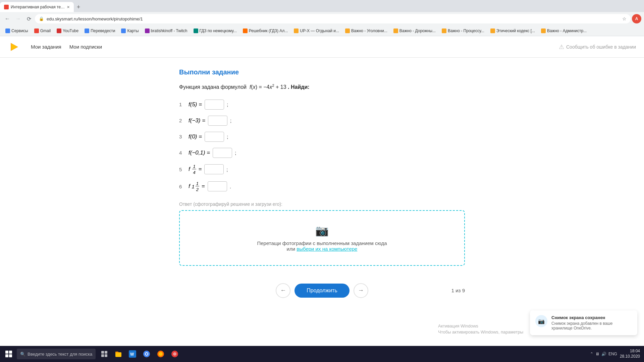 This screenshot has width=644, height=362. I want to click on q-num-1: 1, so click(182, 105).